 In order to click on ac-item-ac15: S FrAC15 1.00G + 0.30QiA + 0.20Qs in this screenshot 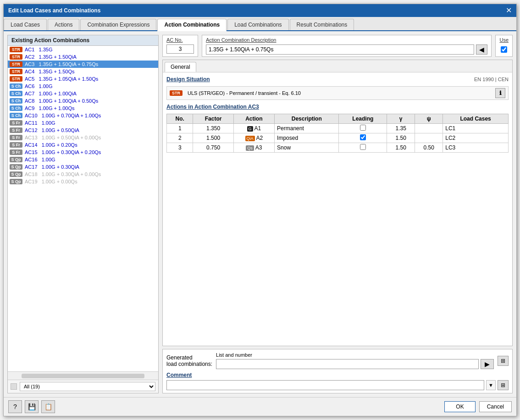, I will do `click(83, 152)`.